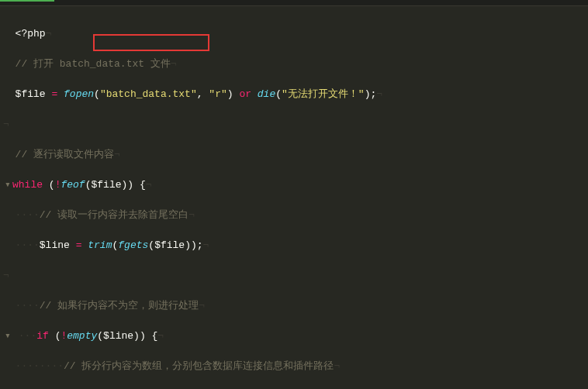 This screenshot has height=389, width=588. What do you see at coordinates (9, 34) in the screenshot?
I see `whitespace` at bounding box center [9, 34].